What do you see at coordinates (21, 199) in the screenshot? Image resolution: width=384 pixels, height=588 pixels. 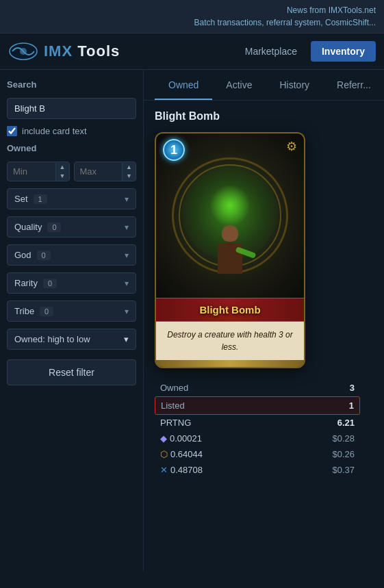 I see `filter-set-label: Set` at bounding box center [21, 199].